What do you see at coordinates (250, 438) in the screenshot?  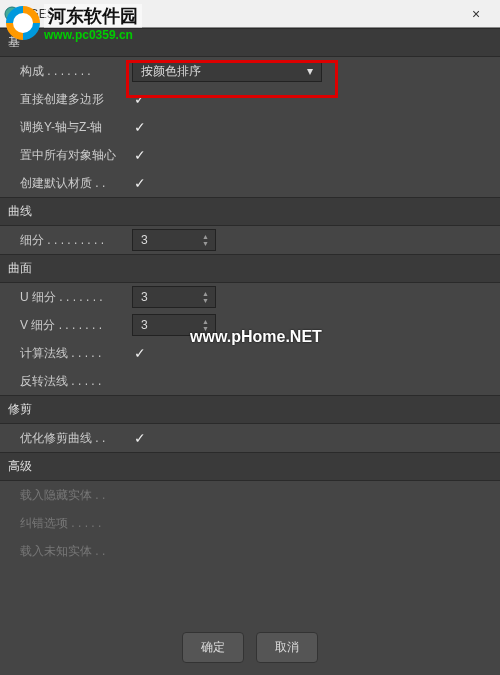 I see `row-optimize-trim: 优化修剪曲线 . . ✓` at bounding box center [250, 438].